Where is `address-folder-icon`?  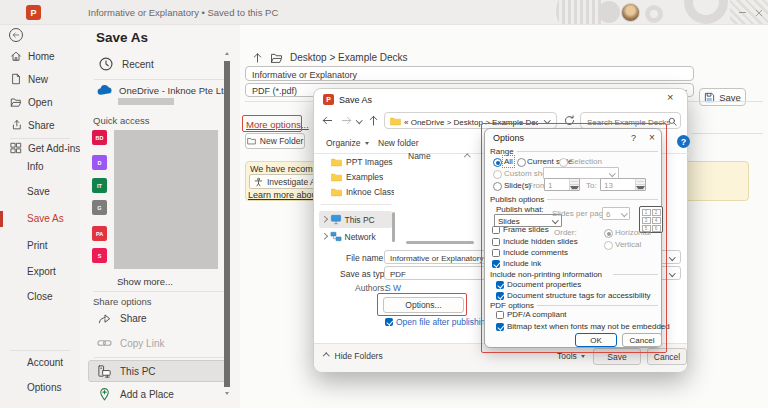 address-folder-icon is located at coordinates (396, 122).